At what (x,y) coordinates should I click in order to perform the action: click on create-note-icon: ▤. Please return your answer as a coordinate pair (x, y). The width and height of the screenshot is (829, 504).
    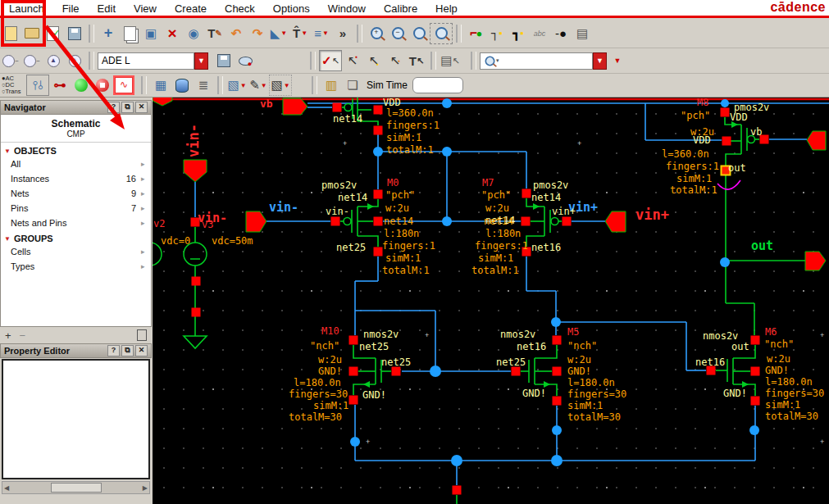
    Looking at the image, I should click on (582, 34).